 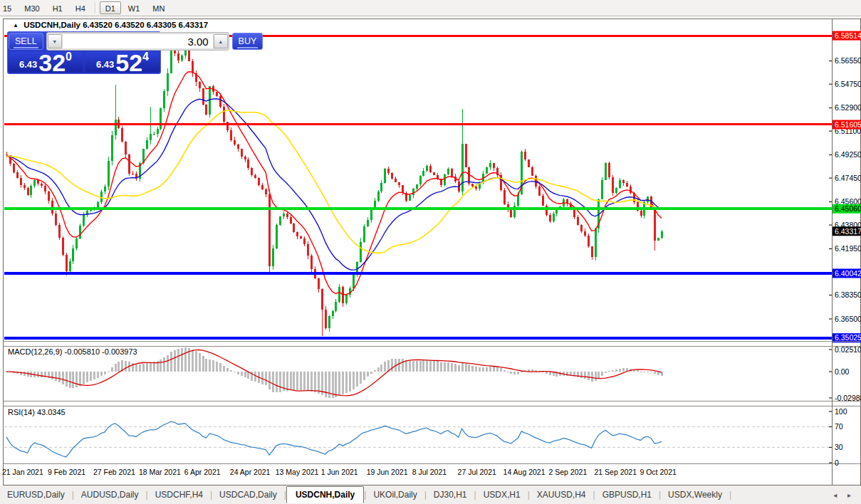 I want to click on timeframe-button-h1: H1, so click(x=58, y=8).